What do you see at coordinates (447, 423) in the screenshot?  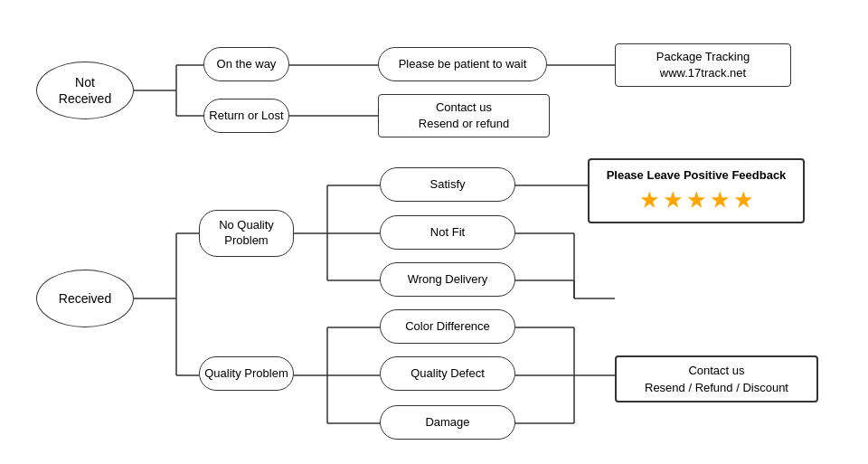 I see `damage-label: Damage` at bounding box center [447, 423].